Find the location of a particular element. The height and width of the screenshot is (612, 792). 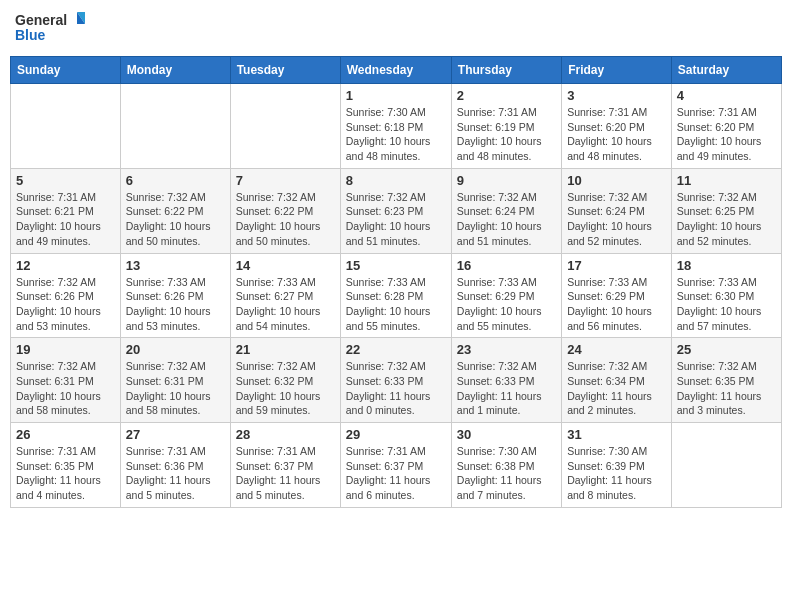

cell-info-text: Sunrise: 7:32 AM Sunset: 6:23 PM Dayligh… is located at coordinates (396, 220).